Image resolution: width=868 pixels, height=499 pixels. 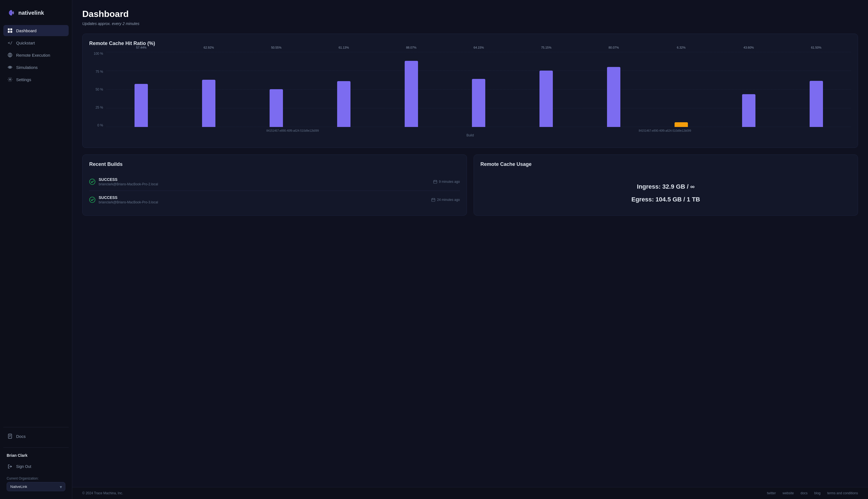 I want to click on bar-label-10: 43.60%, so click(x=749, y=47).